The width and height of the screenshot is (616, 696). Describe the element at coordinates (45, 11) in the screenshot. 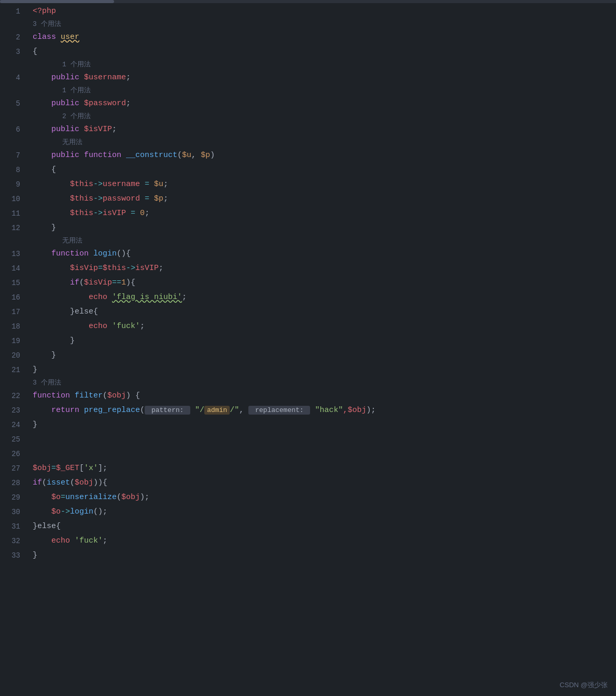

I see `token: <?php` at that location.